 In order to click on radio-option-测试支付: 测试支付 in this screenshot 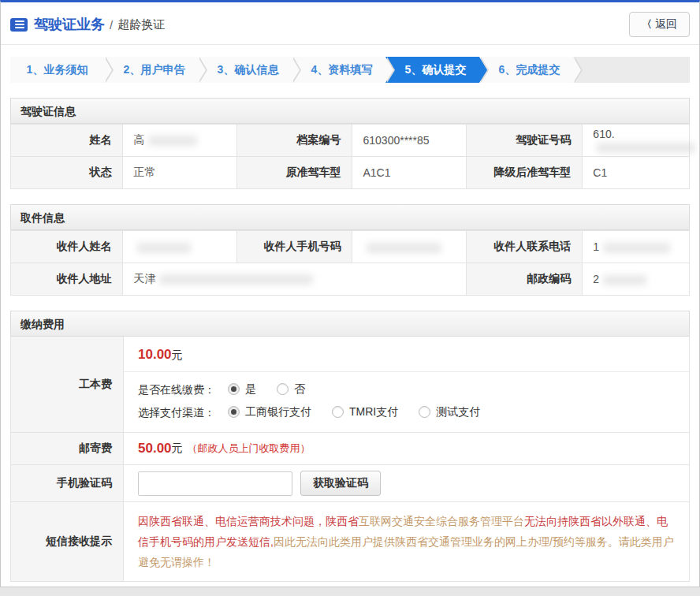, I will do `click(449, 412)`.